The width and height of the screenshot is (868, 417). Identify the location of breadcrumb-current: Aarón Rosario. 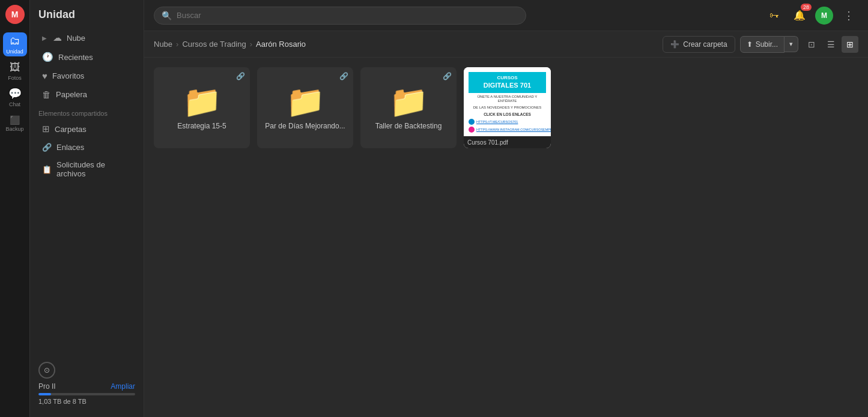
(281, 44).